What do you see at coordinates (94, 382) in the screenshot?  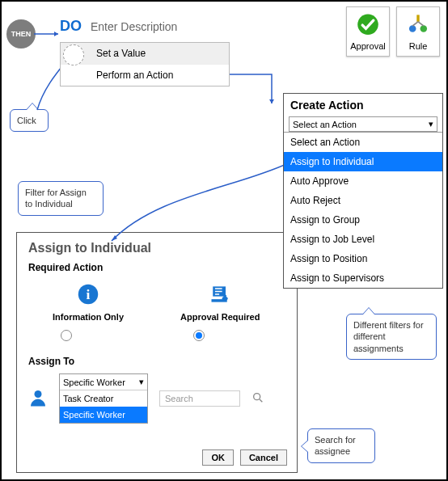 I see `combo-value-text: Specific Worker` at bounding box center [94, 382].